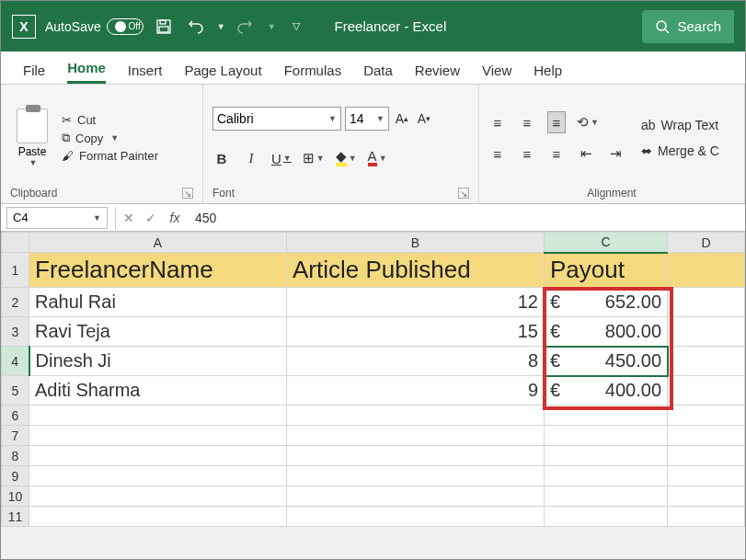 Image resolution: width=746 pixels, height=560 pixels. Describe the element at coordinates (86, 72) in the screenshot. I see `tab-home: Home` at that location.